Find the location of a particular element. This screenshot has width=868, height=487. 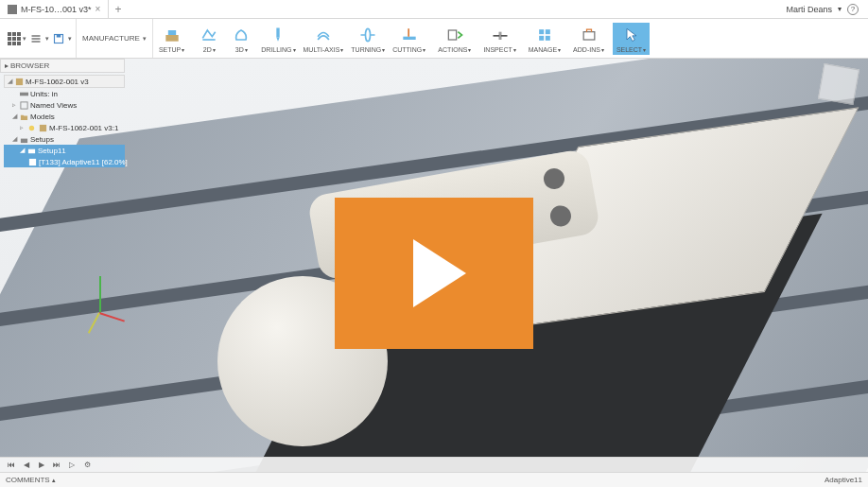

timeline-next-icon: ▶ is located at coordinates (42, 465).